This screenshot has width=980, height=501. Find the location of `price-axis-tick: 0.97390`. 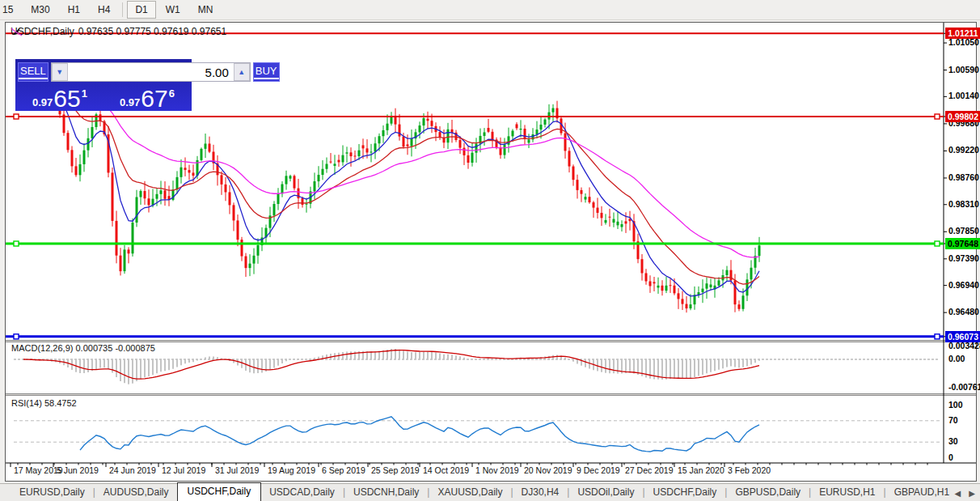

price-axis-tick: 0.97390 is located at coordinates (964, 258).